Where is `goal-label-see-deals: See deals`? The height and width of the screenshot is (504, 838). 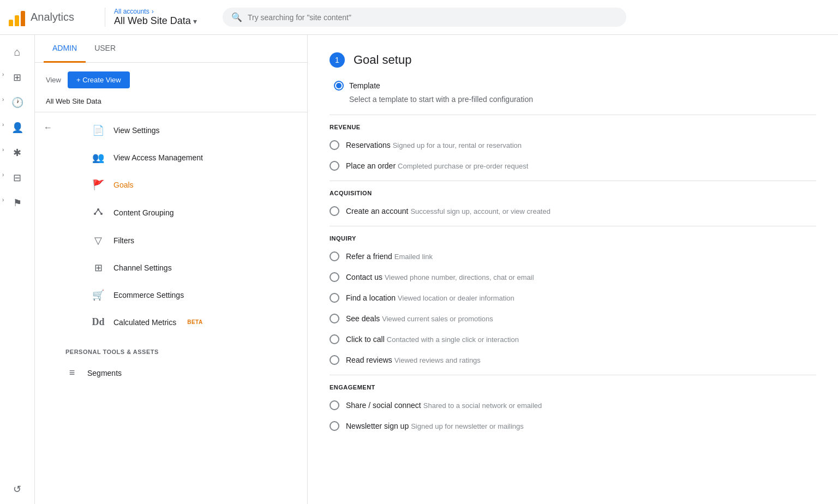
goal-label-see-deals: See deals is located at coordinates (363, 319).